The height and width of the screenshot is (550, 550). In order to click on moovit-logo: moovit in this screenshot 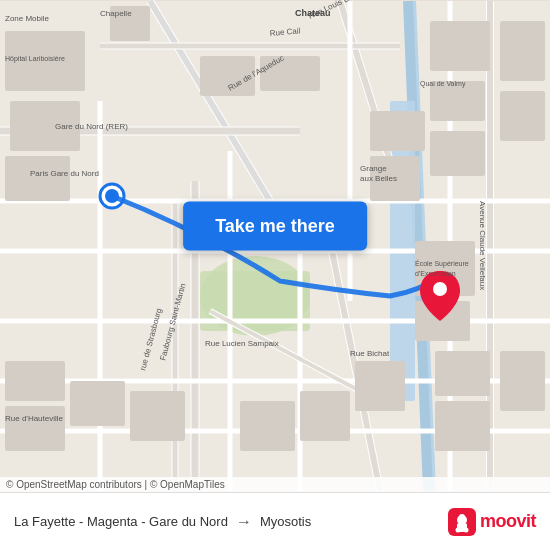, I will do `click(492, 522)`.